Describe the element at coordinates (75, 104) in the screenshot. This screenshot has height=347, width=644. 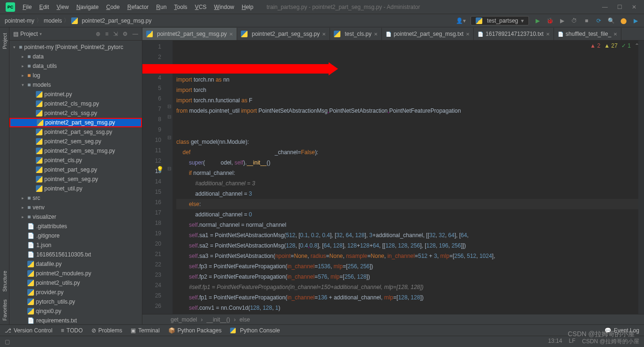
I see `tree-item: pointnet2_cls_msg.py` at that location.